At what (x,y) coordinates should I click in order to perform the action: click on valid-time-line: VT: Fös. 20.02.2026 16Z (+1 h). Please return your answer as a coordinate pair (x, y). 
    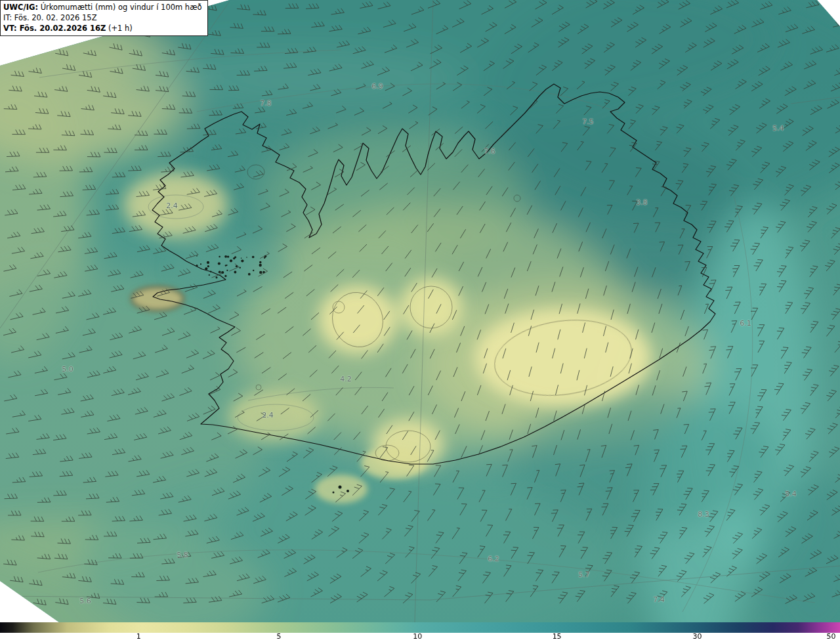
    Looking at the image, I should click on (102, 28).